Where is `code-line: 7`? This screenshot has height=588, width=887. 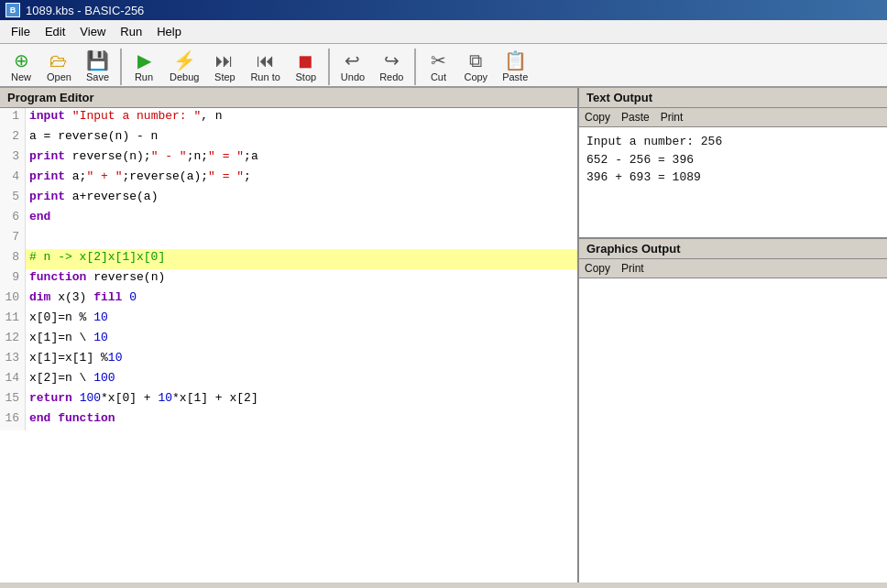
code-line: 7 is located at coordinates (289, 239).